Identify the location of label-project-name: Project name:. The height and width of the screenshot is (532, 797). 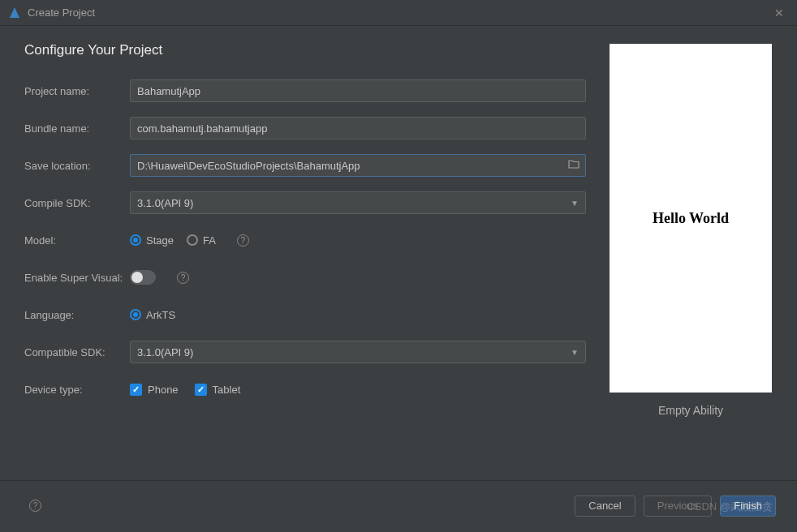
(77, 91).